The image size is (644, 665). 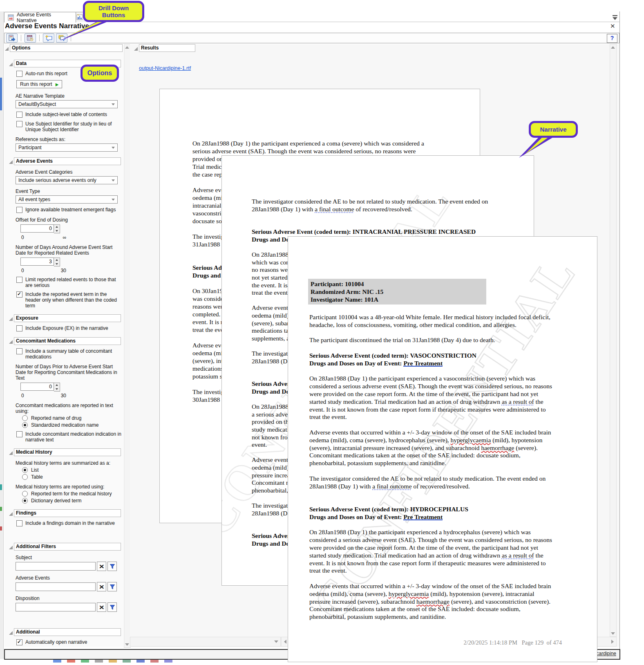 What do you see at coordinates (67, 632) in the screenshot?
I see `section-header-additional: Additional` at bounding box center [67, 632].